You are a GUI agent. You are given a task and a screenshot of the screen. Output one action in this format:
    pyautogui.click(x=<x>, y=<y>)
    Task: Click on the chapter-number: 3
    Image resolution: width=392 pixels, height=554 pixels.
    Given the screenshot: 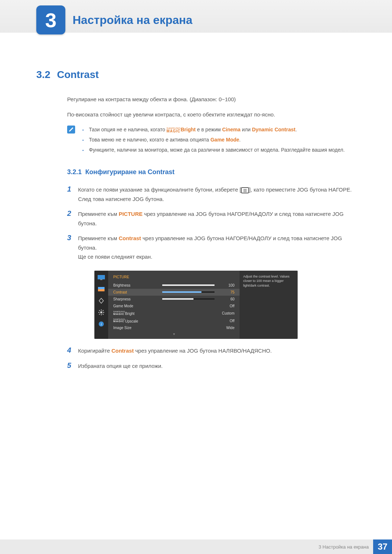 What is the action you would take?
    pyautogui.click(x=51, y=20)
    